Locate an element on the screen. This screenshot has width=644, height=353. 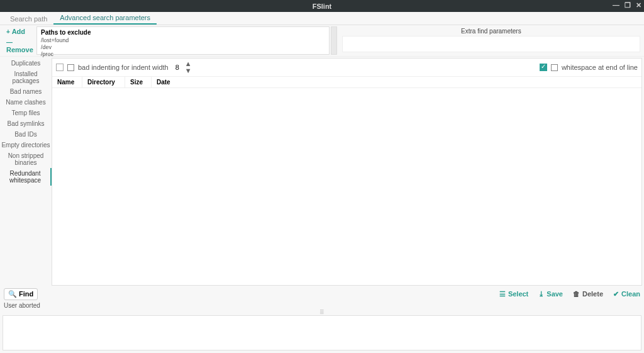
eol-whitespace-checkbox is located at coordinates (543, 67).